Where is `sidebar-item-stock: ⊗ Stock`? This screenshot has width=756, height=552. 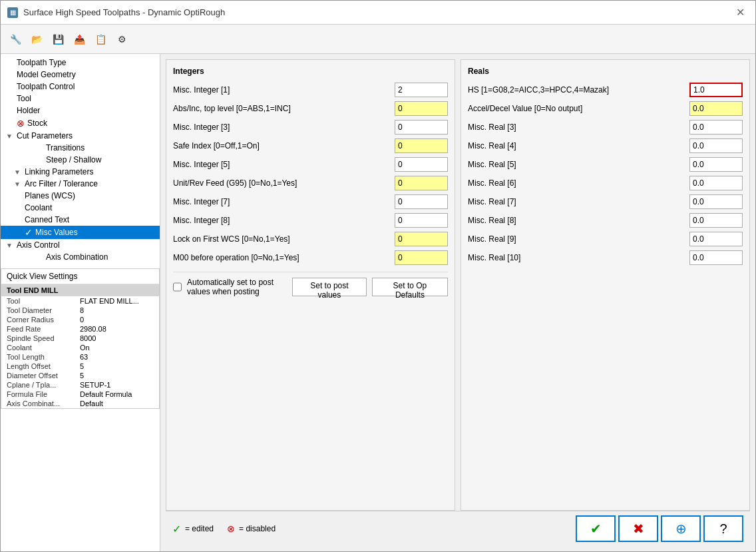
sidebar-item-stock: ⊗ Stock is located at coordinates (80, 123).